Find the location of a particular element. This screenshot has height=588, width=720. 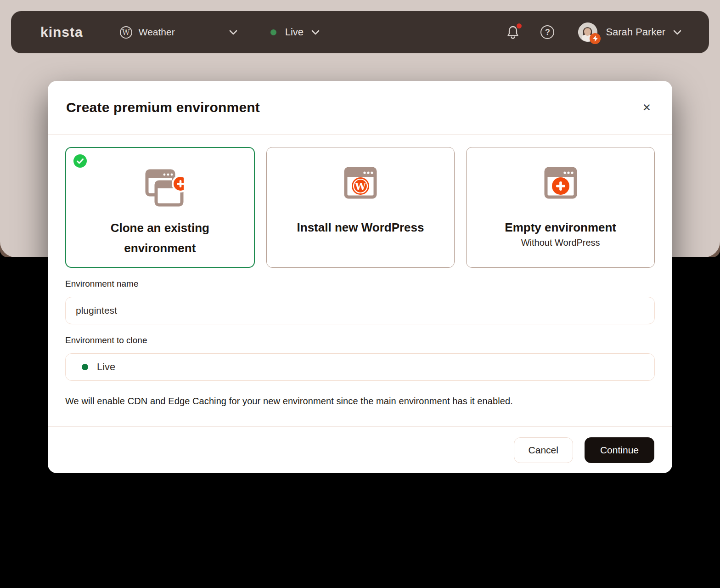

option-clone-existing-environment: Clone an existing environment is located at coordinates (160, 208).